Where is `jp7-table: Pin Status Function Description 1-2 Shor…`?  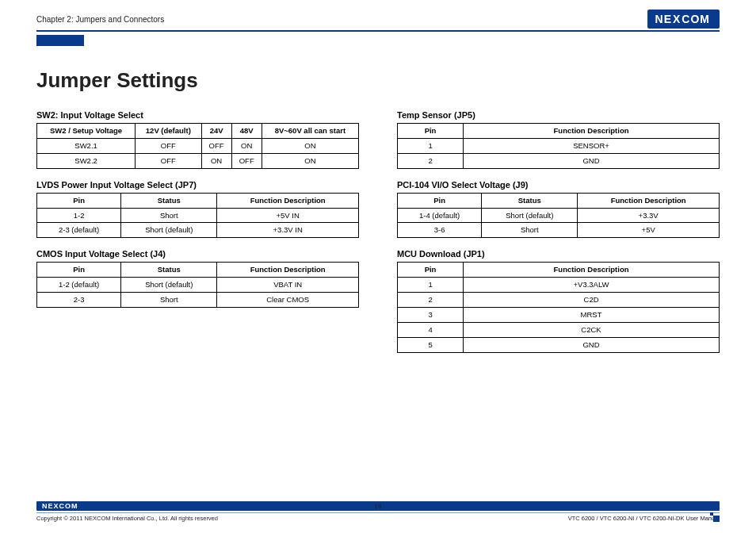 jp7-table: Pin Status Function Description 1-2 Shor… is located at coordinates (198, 216).